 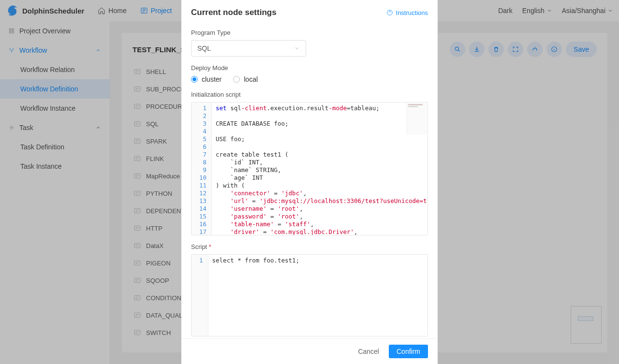 What do you see at coordinates (310, 169) in the screenshot?
I see `init-script-editor: 1234567891011121314151617 set sql-client…` at bounding box center [310, 169].